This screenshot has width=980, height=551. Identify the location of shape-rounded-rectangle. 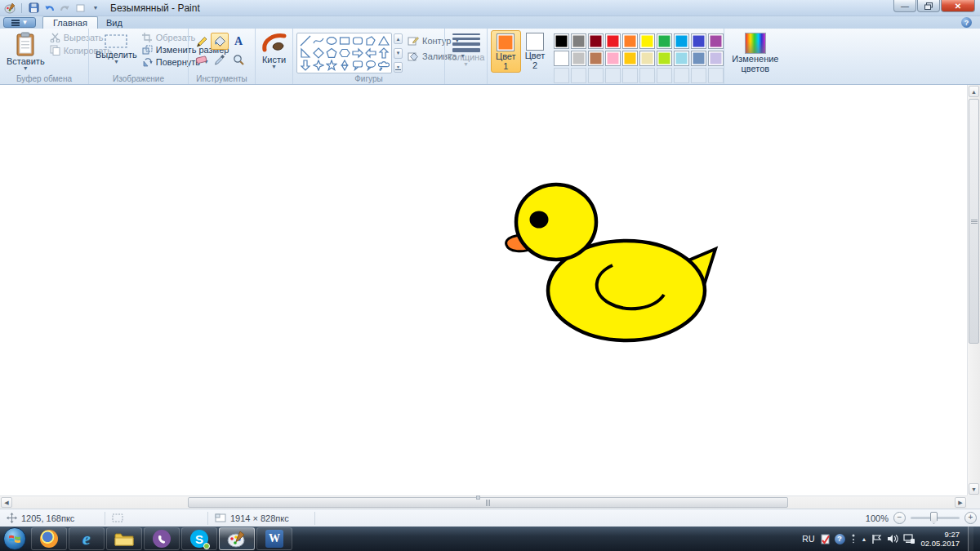
(358, 41).